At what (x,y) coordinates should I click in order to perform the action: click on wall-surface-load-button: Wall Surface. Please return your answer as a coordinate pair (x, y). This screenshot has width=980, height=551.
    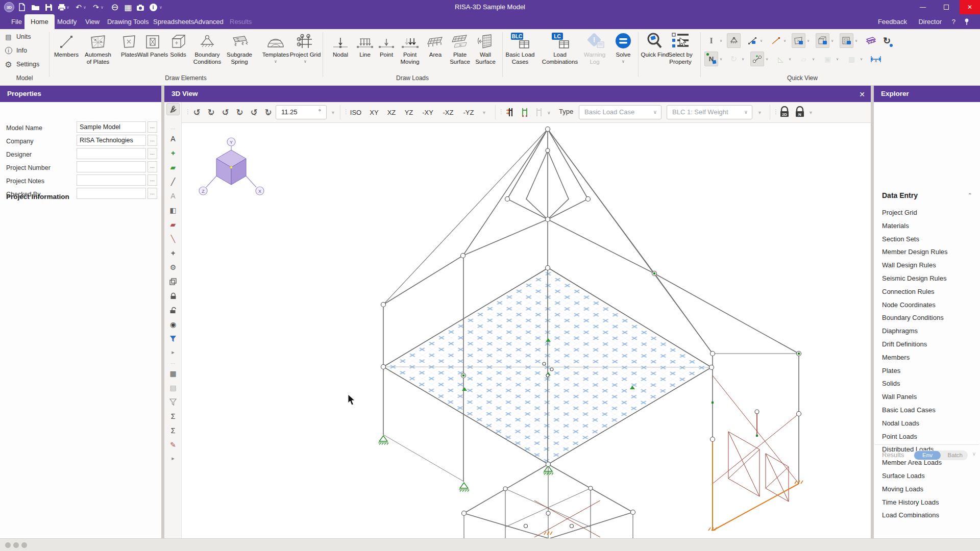
    Looking at the image, I should click on (485, 53).